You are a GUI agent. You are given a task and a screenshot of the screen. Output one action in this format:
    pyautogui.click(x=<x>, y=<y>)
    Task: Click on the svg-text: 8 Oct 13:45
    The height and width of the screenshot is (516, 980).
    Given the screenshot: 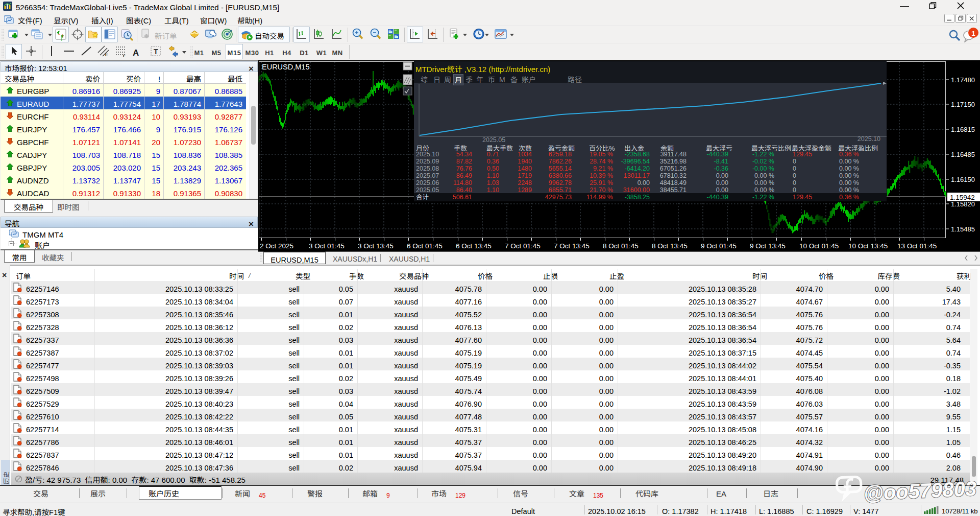 What is the action you would take?
    pyautogui.click(x=670, y=245)
    